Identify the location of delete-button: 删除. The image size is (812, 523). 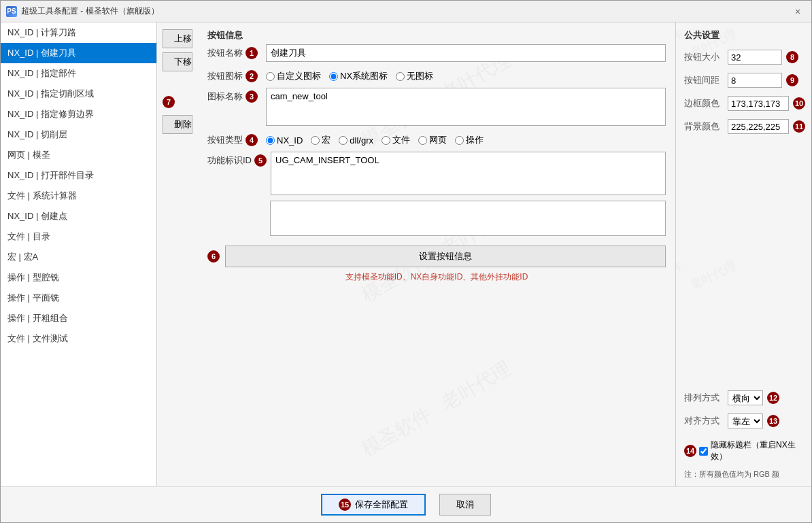
(177, 124).